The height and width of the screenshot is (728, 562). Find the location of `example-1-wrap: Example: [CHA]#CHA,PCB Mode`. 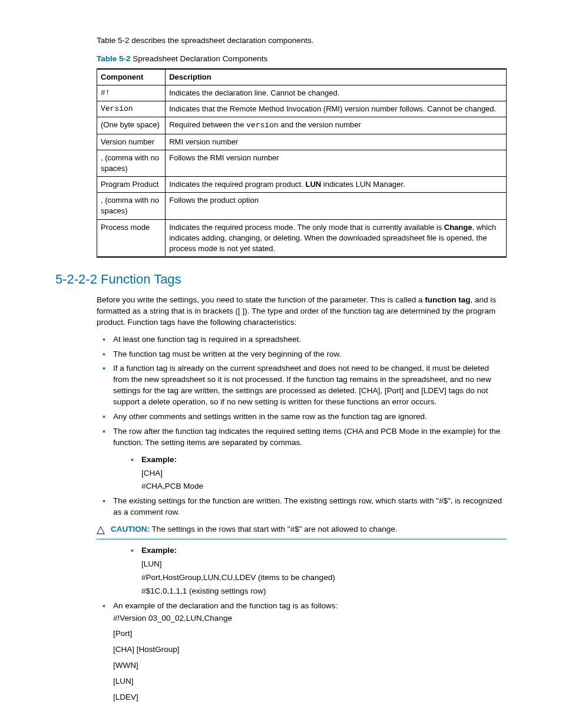

example-1-wrap: Example: [CHA]#CHA,PCB Mode is located at coordinates (316, 474).